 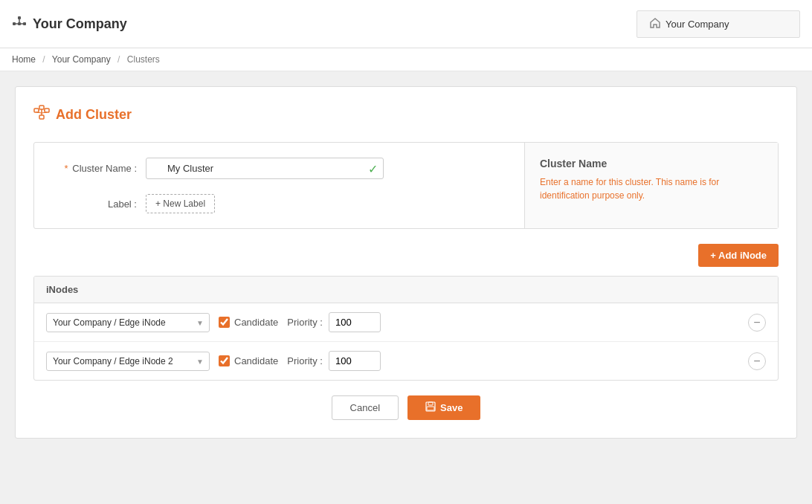 I want to click on app-title: Your Company, so click(x=80, y=24).